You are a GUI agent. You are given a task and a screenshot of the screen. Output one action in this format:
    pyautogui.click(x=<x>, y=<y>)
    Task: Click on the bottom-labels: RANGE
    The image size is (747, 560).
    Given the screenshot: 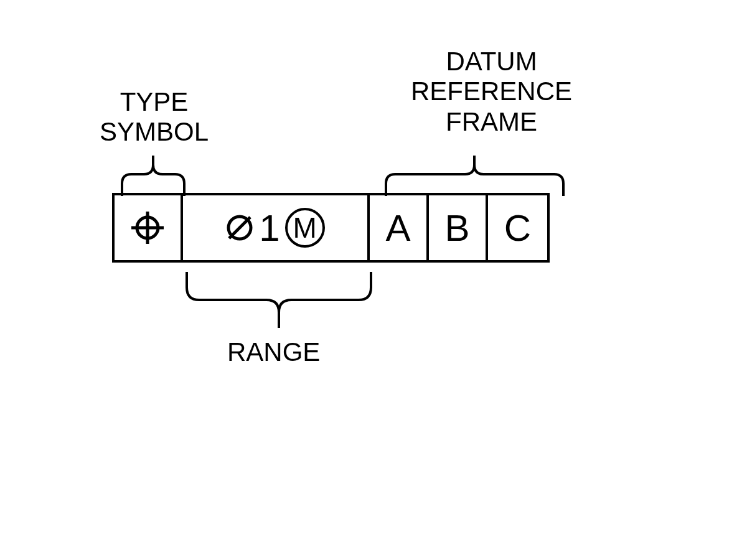 What is the action you would take?
    pyautogui.click(x=331, y=325)
    